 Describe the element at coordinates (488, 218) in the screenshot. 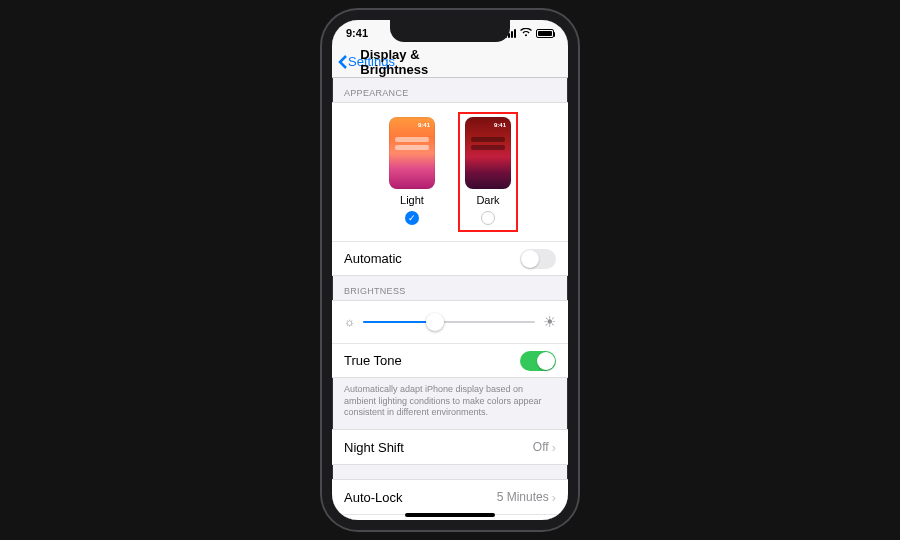

I see `dark-radio-unchecked-icon` at that location.